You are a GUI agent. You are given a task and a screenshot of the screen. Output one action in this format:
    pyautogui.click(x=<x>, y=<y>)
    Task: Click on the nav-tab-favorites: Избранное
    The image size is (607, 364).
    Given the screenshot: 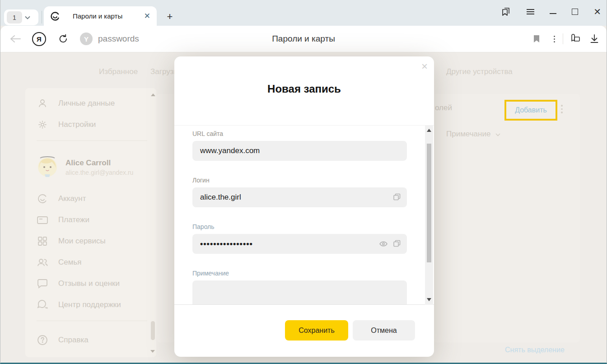 What is the action you would take?
    pyautogui.click(x=118, y=72)
    